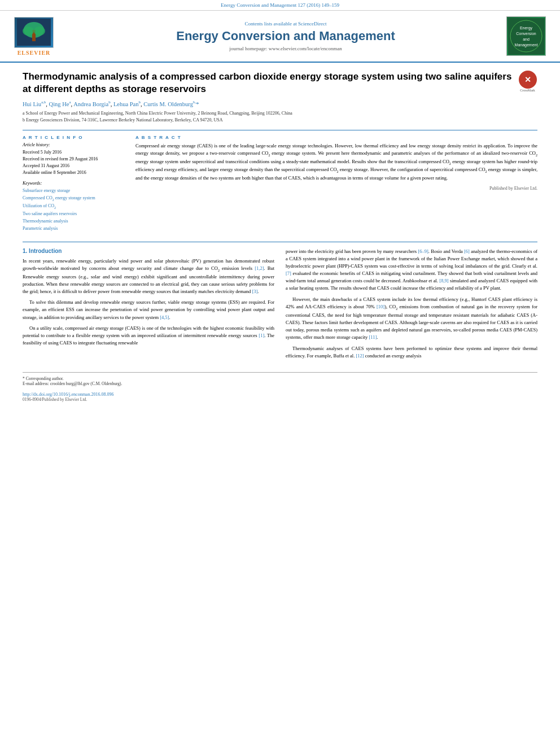  I want to click on elsevier-logo-img, so click(34, 33).